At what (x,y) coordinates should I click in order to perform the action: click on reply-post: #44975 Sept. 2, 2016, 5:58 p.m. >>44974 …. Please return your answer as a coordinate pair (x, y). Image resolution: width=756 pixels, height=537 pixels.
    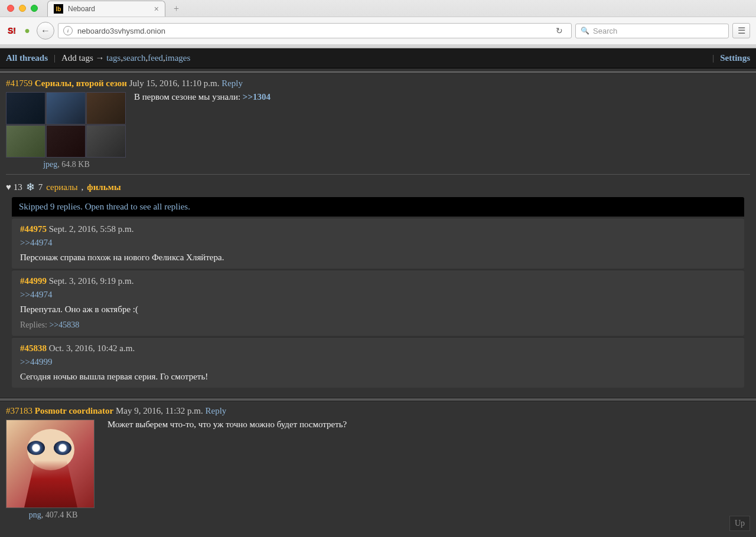
    Looking at the image, I should click on (378, 243).